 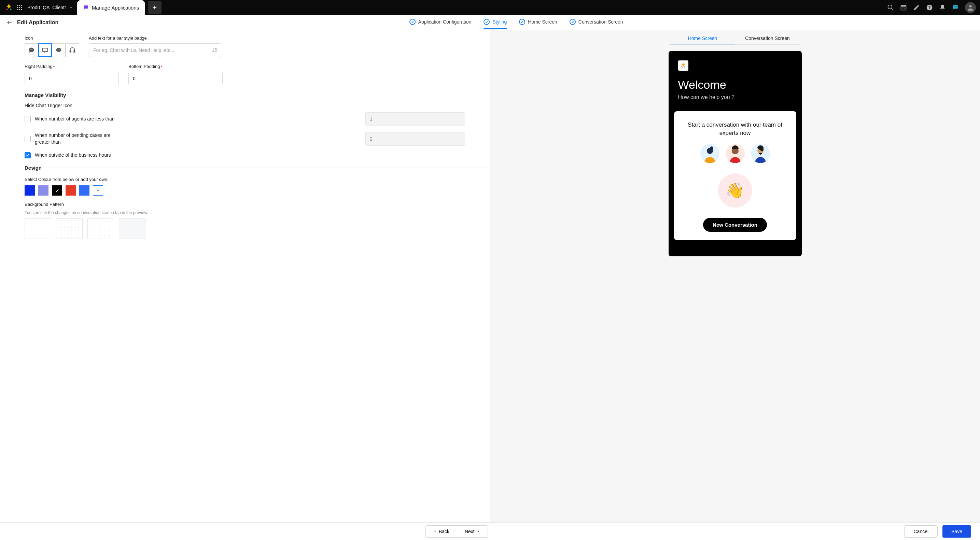 What do you see at coordinates (28, 139) in the screenshot?
I see `checkbox-pending` at bounding box center [28, 139].